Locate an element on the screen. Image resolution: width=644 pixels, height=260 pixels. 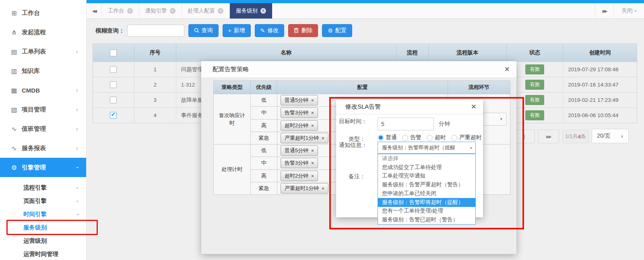
close-tabs-dropdown: 关闭 ▾ is located at coordinates (629, 11).